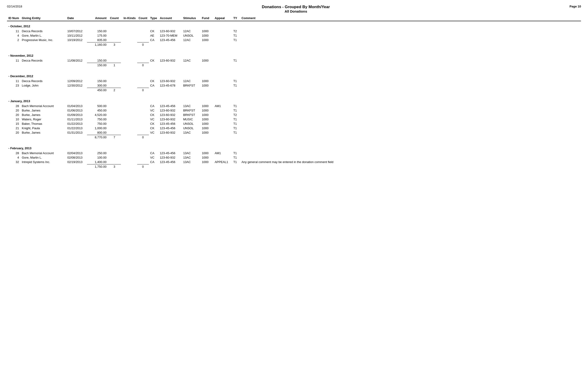  I want to click on cell-entity: Baker, Thomas, so click(43, 124).